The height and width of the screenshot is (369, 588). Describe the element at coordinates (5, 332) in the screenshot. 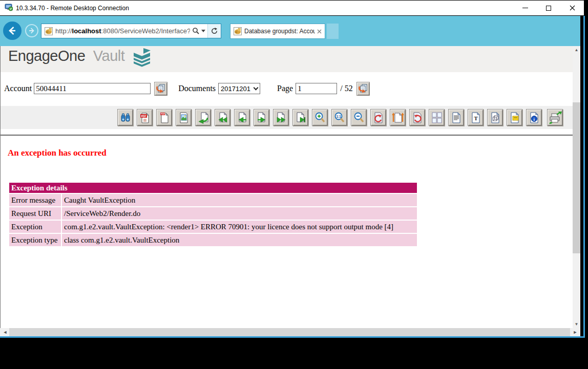

I see `scroll-left-icon: ◄` at that location.